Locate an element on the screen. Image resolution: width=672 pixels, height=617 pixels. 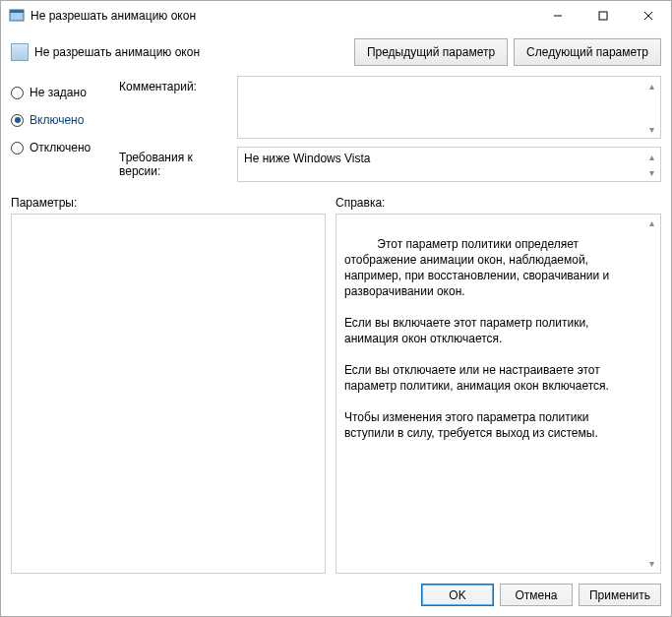
comment-label: Комментарий: is located at coordinates (178, 107).